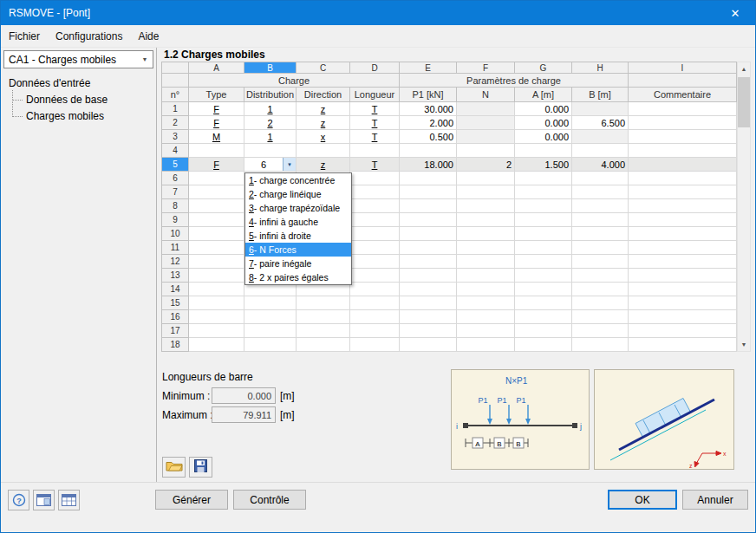  I want to click on cell-2-longueur: T, so click(375, 123).